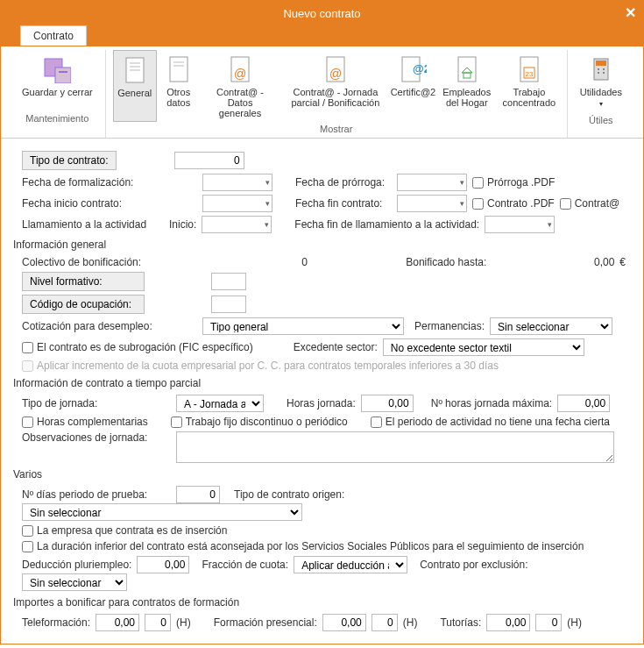  Describe the element at coordinates (385, 623) in the screenshot. I see `formacion-hours-input` at that location.